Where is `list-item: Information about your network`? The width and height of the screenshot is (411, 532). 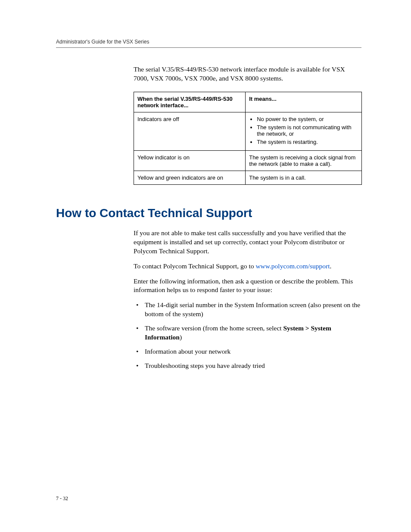
list-item: Information about your network is located at coordinates (247, 352).